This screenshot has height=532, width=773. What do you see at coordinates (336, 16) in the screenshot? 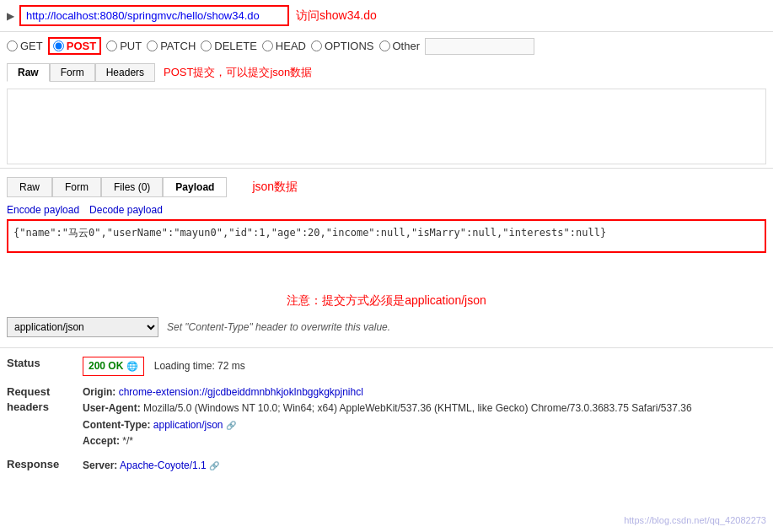
I see `url-annotation: 访问show34.do` at bounding box center [336, 16].